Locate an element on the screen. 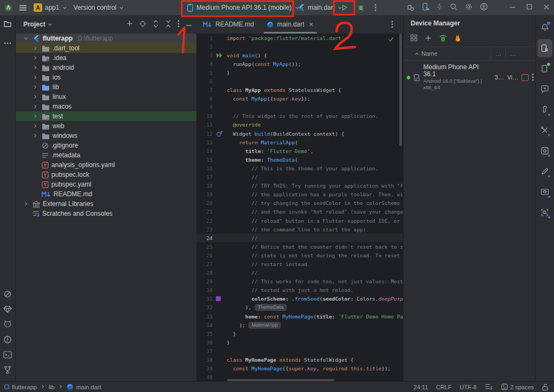  window-minimize-button is located at coordinates (512, 8).